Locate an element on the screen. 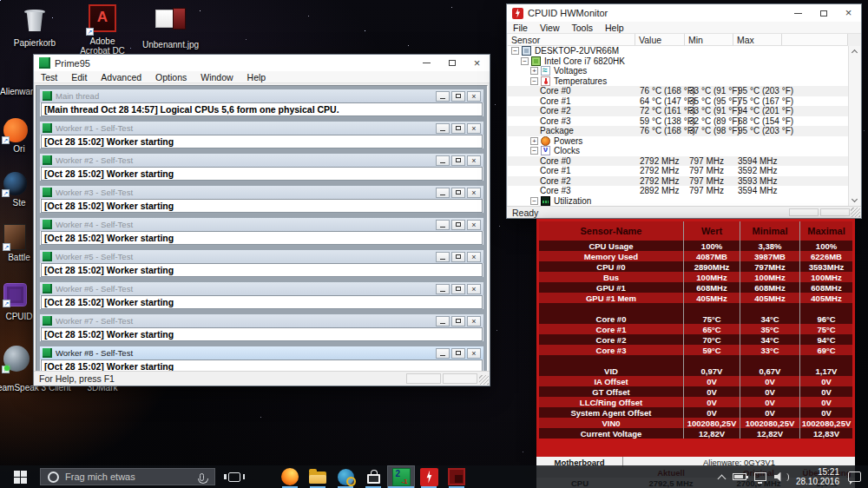 This screenshot has width=868, height=488. volume-icon is located at coordinates (779, 478).